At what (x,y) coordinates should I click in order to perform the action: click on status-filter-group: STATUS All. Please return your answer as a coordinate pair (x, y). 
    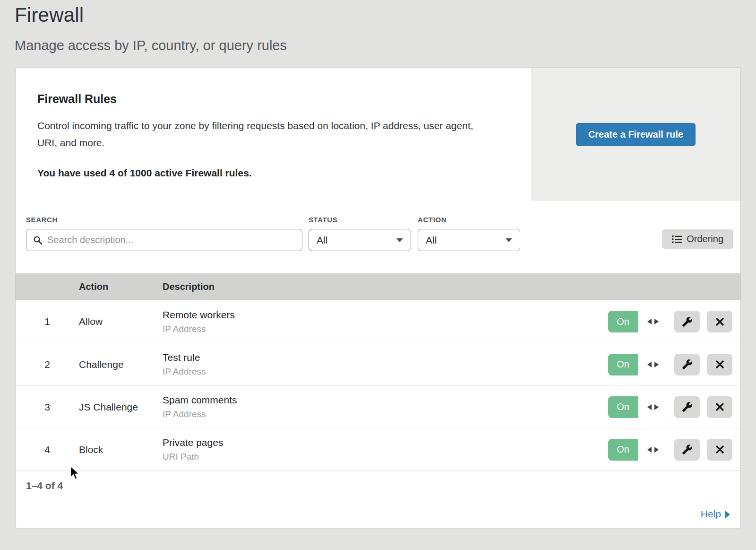
    Looking at the image, I should click on (363, 234).